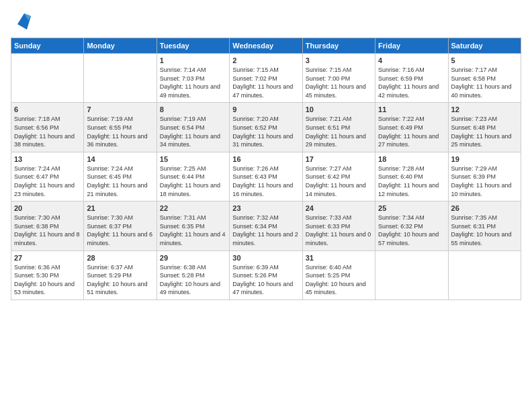 The width and height of the screenshot is (532, 411). I want to click on day-number: 22, so click(193, 208).